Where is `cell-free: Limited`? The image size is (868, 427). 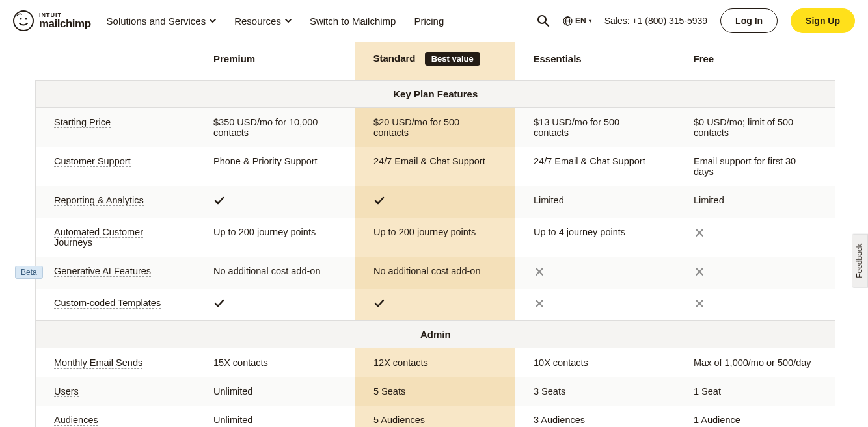 cell-free: Limited is located at coordinates (755, 201).